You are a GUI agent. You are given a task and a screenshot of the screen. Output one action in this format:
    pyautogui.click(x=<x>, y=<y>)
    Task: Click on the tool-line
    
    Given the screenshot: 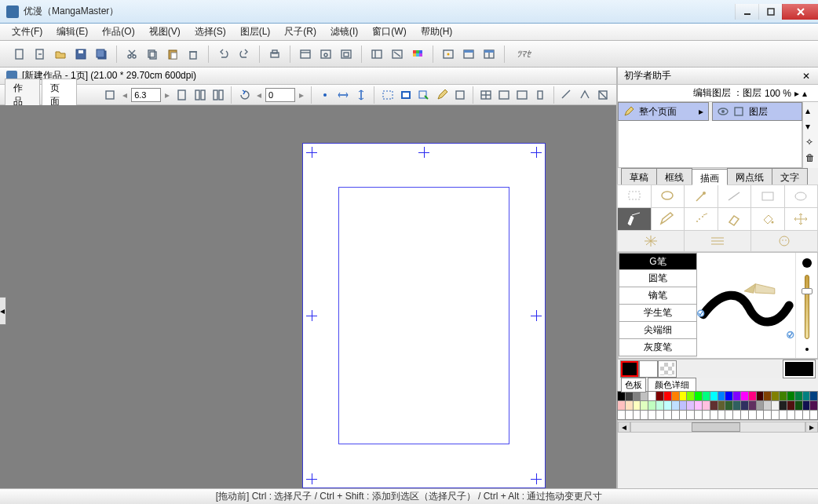 What is the action you would take?
    pyautogui.click(x=735, y=196)
    